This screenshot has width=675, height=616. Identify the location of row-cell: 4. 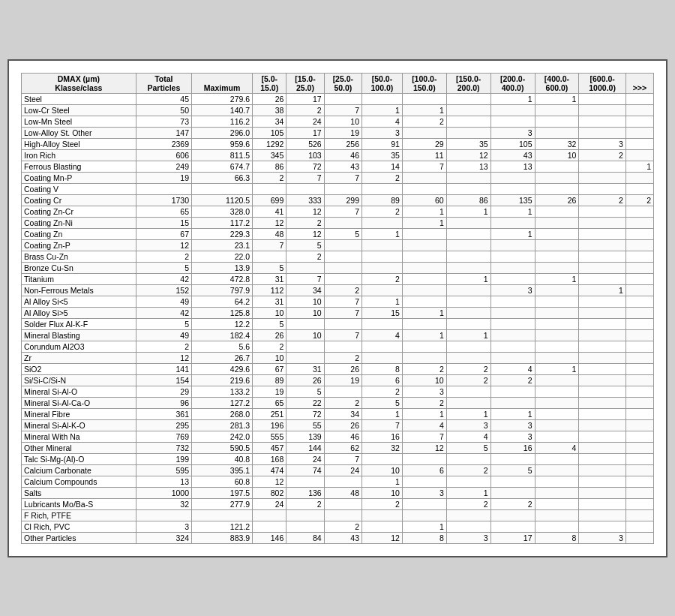
(556, 447).